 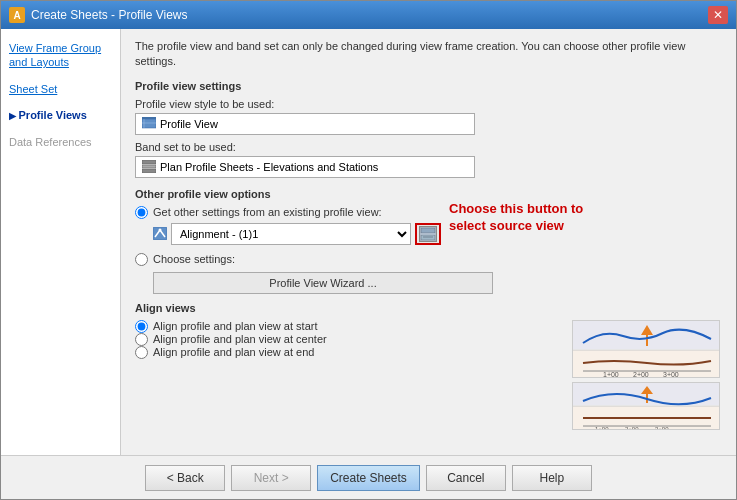 I want to click on profile-view-settings-title: Profile view settings, so click(x=428, y=86).